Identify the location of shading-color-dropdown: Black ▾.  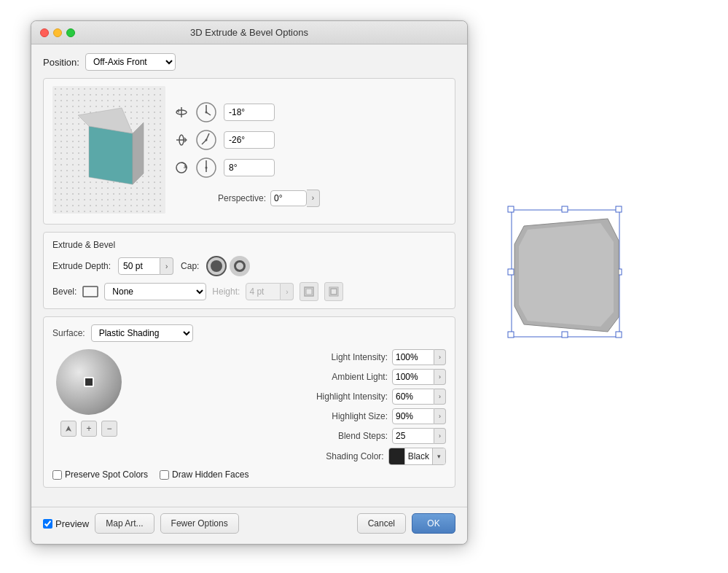
(417, 456).